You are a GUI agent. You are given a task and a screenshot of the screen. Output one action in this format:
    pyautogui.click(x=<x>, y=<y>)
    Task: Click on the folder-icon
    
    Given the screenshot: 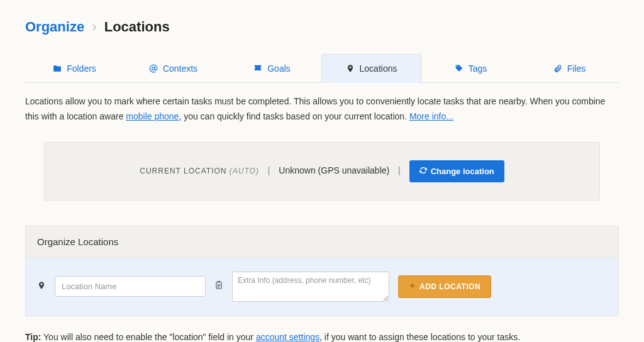 What is the action you would take?
    pyautogui.click(x=57, y=69)
    